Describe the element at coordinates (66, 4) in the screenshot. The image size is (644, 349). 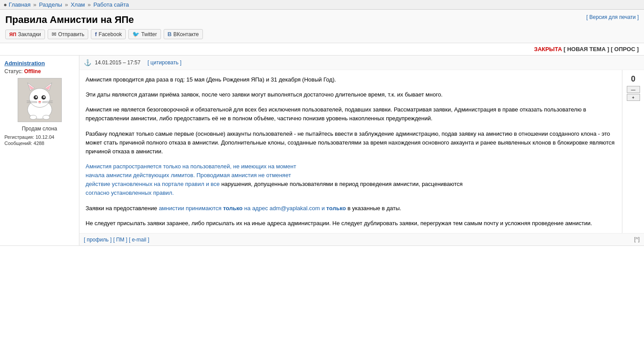
I see `breadcrumb-sep-2: »` at that location.